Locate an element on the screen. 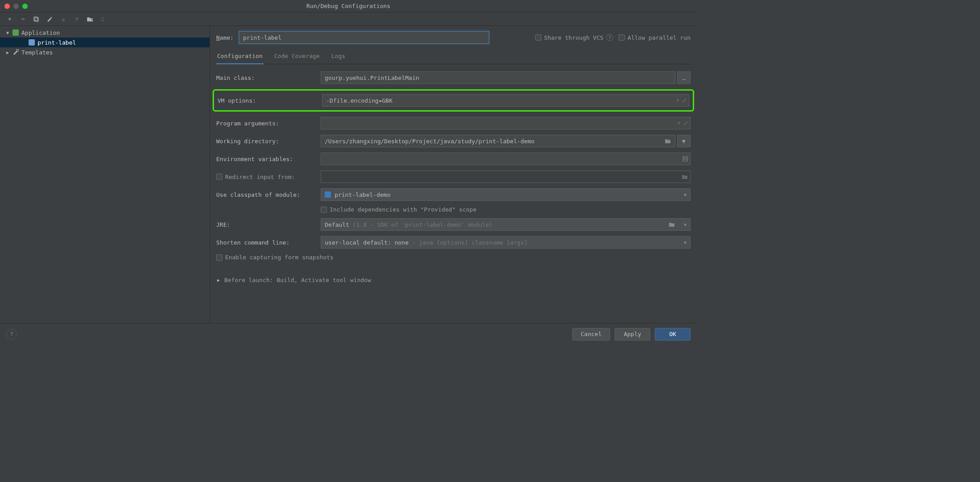  move-down-icon: ▼ is located at coordinates (77, 19).